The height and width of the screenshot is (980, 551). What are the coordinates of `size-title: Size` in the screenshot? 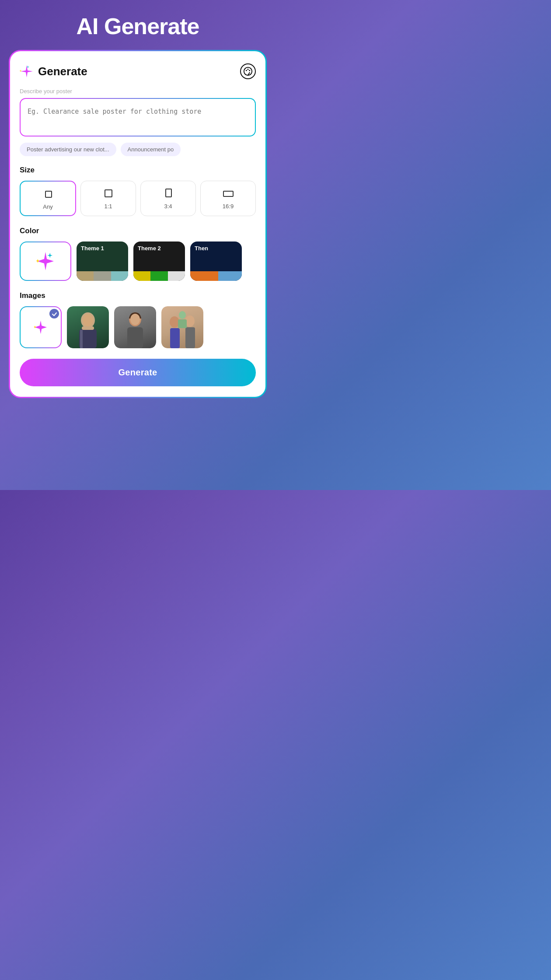 It's located at (138, 170).